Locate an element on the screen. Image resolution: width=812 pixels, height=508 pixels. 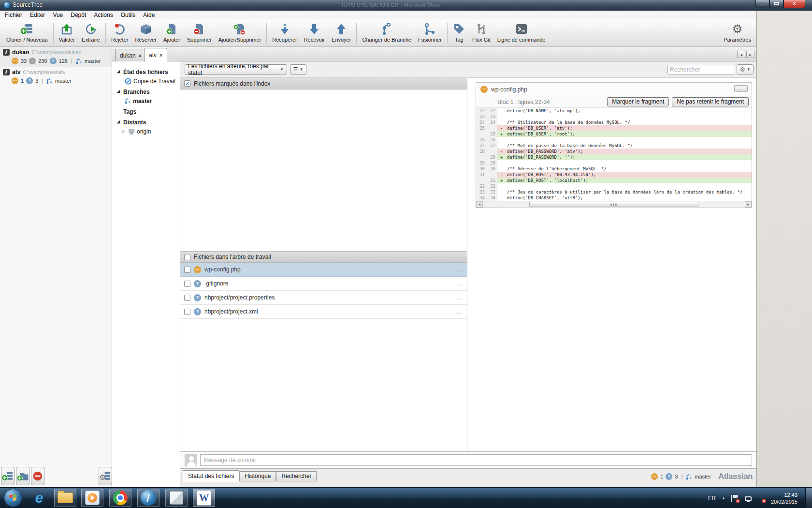
scroll-left-icon: ◂ is located at coordinates (479, 204).